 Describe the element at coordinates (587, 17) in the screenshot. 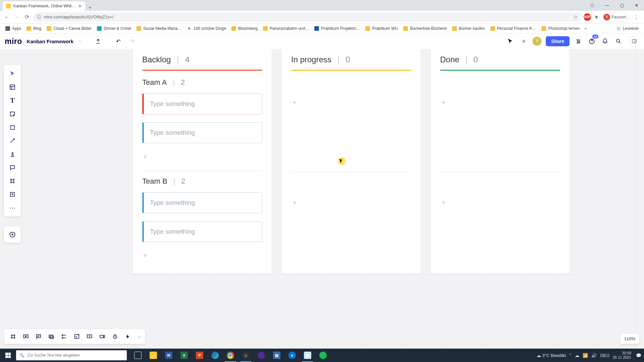

I see `abp-extension-icon: ABP` at that location.